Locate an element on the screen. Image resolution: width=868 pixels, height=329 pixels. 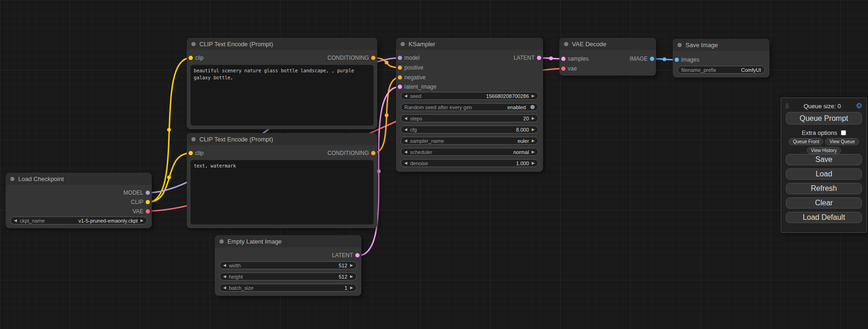
widget-batch-size: ◀ batch_size 1 ▶ is located at coordinates (288, 287).